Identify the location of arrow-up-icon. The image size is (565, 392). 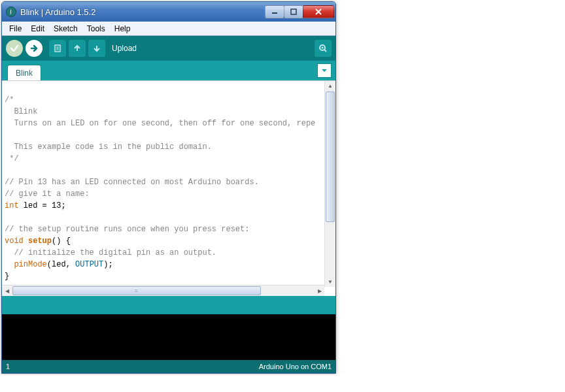
(77, 48).